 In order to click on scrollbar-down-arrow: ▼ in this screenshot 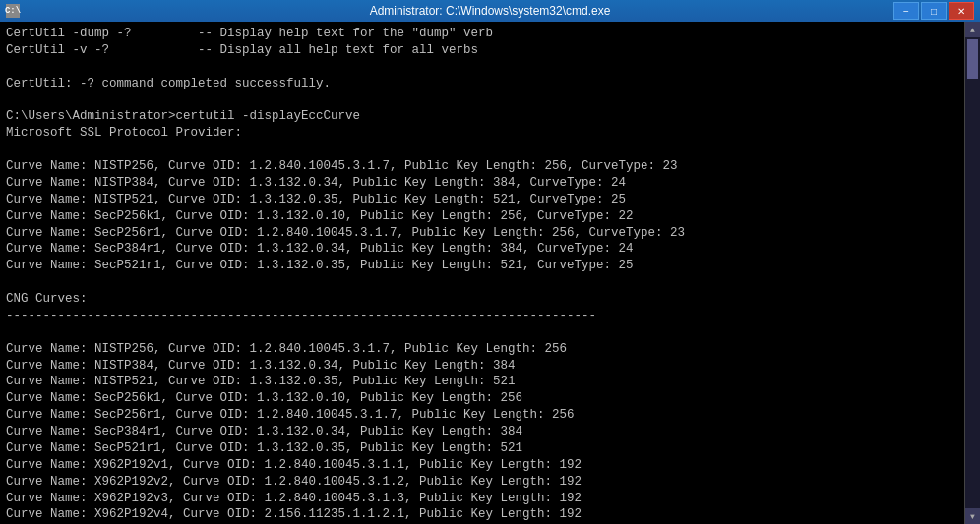, I will do `click(973, 516)`.